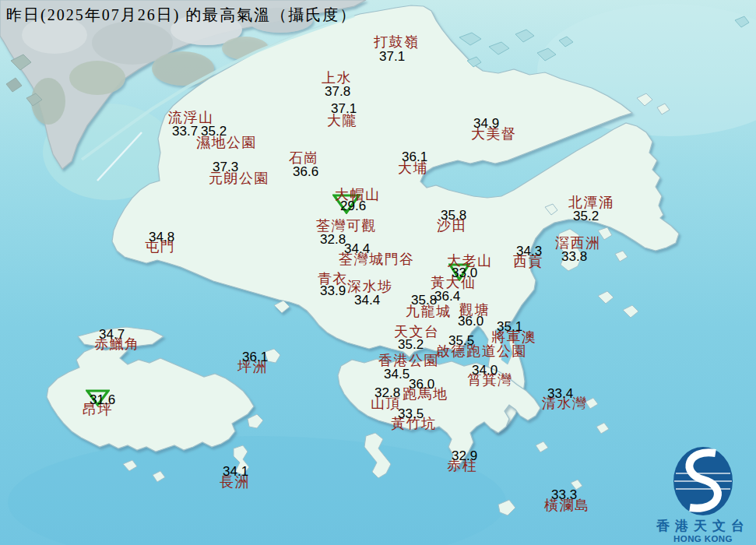 Image resolution: width=756 pixels, height=545 pixels. What do you see at coordinates (461, 341) in the screenshot?
I see `station-value-label: 35.5` at bounding box center [461, 341].